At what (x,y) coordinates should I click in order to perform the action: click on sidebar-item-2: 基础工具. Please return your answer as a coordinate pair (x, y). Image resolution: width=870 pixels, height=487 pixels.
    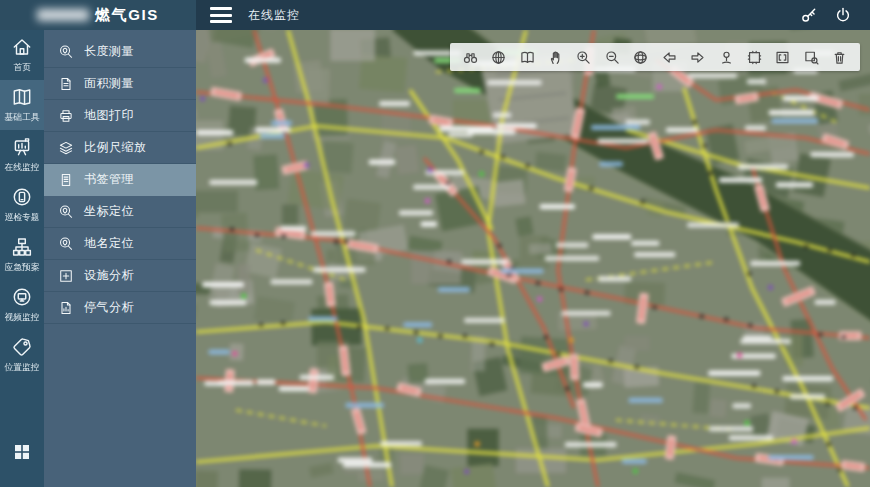
    Looking at the image, I should click on (22, 105).